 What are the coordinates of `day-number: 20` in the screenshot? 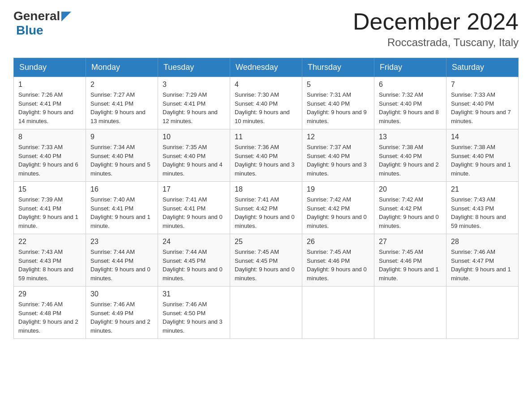 It's located at (410, 189).